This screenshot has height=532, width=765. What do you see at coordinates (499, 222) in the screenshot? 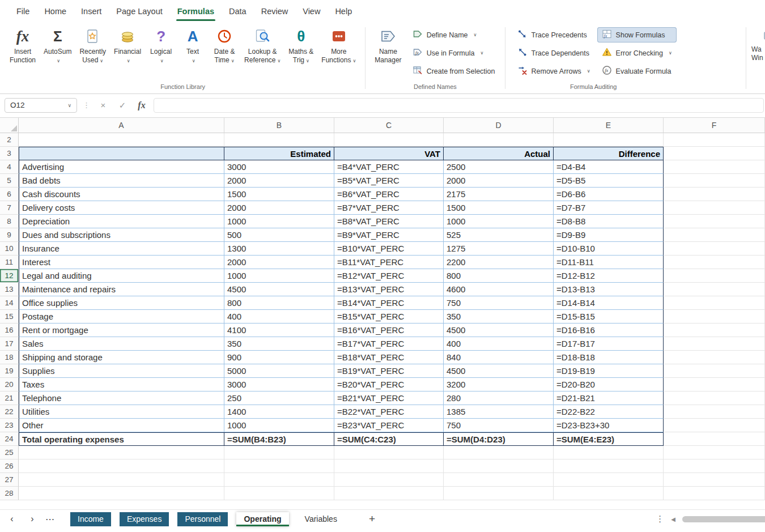
I see `cell-d8: 1000` at bounding box center [499, 222].